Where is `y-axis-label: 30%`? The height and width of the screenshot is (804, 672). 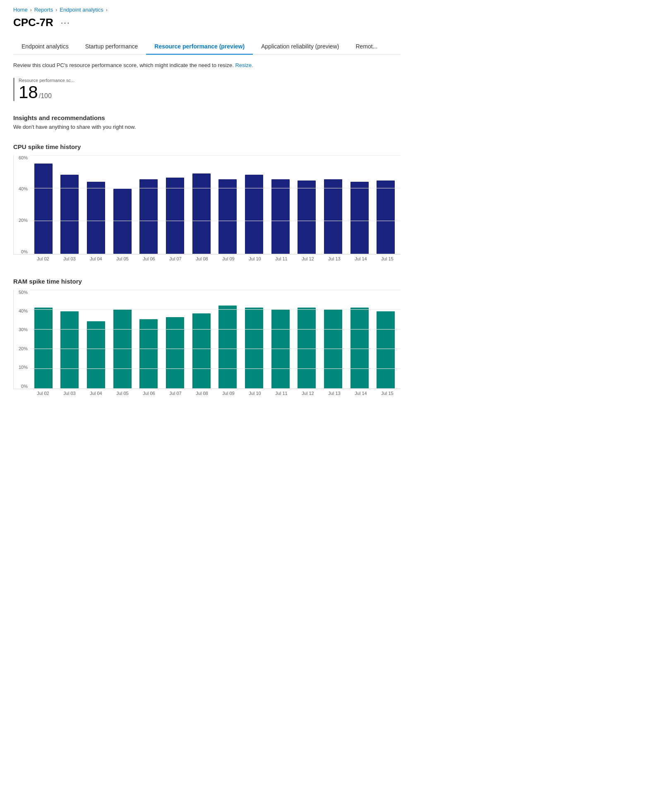 y-axis-label: 30% is located at coordinates (22, 330).